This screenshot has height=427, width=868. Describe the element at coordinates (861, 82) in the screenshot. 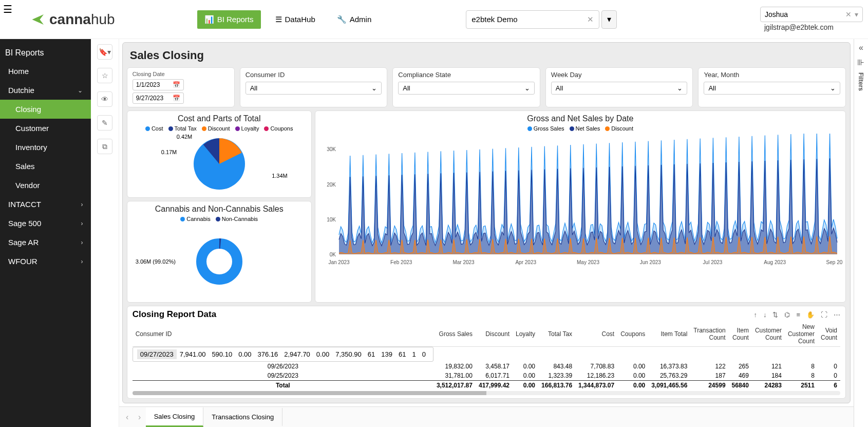

I see `filters-label: Filters` at that location.